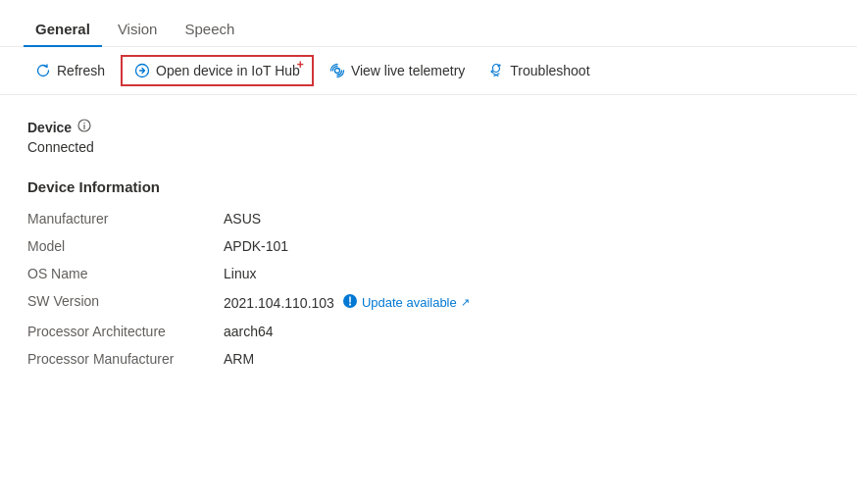 Image resolution: width=857 pixels, height=504 pixels. Describe the element at coordinates (63, 29) in the screenshot. I see `tab-general: General` at that location.